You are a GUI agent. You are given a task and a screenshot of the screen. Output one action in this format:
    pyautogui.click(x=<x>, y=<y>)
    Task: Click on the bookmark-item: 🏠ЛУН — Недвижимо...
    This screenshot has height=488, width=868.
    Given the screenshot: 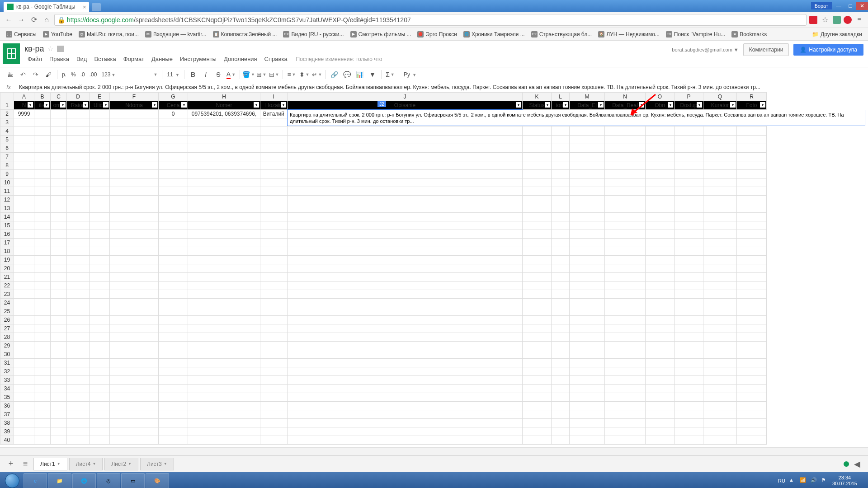 What is the action you would take?
    pyautogui.click(x=629, y=34)
    